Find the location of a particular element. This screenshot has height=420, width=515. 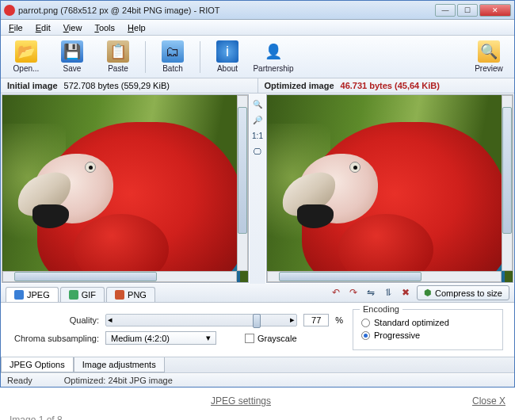

gif-icon is located at coordinates (74, 295).